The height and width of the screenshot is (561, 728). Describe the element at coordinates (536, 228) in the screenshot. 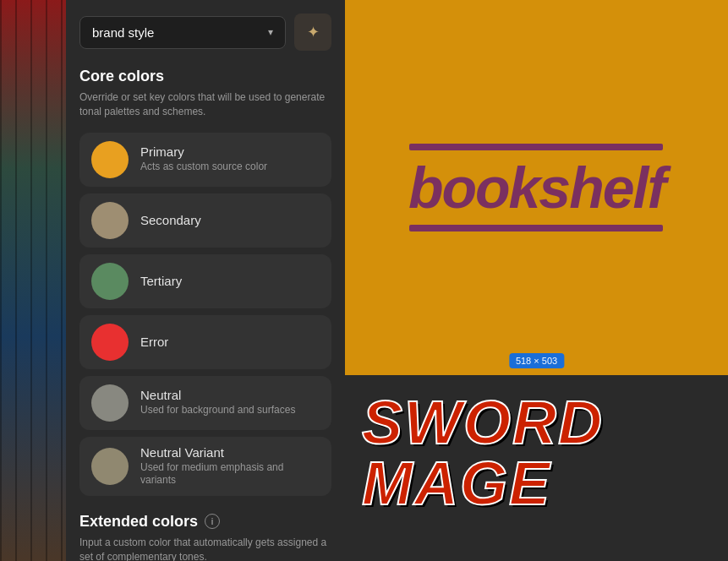

I see `logo-bar-bottom` at that location.